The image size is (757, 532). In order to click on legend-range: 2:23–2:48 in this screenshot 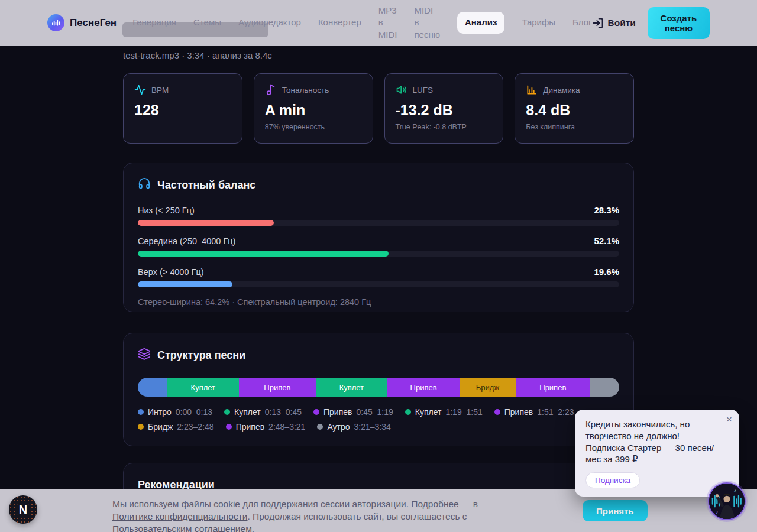, I will do `click(195, 427)`.